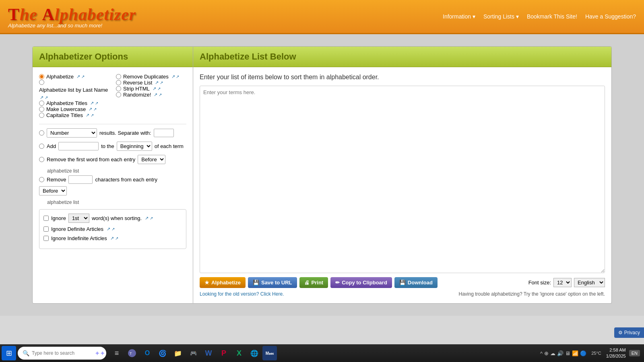  Describe the element at coordinates (80, 76) in the screenshot. I see `alphabetize-link: ↗` at that location.